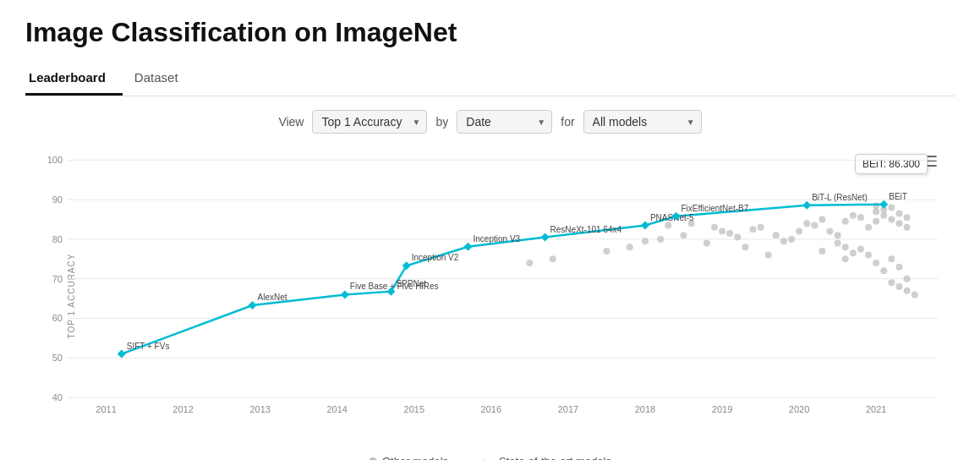 Image resolution: width=980 pixels, height=460 pixels. I want to click on svg-text: AlexNet, so click(272, 298).